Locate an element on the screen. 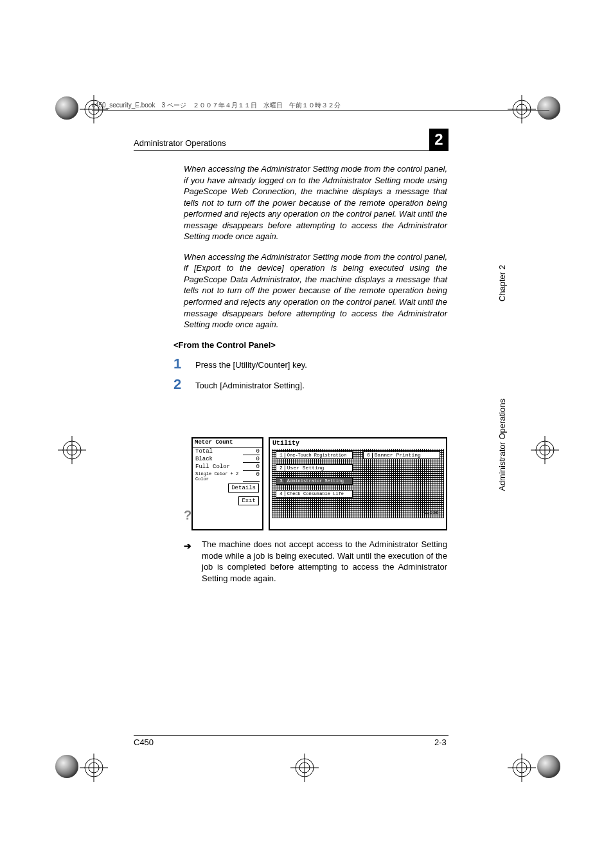 The width and height of the screenshot is (613, 868). answer-text: The machine does not accept access to th… is located at coordinates (324, 561).